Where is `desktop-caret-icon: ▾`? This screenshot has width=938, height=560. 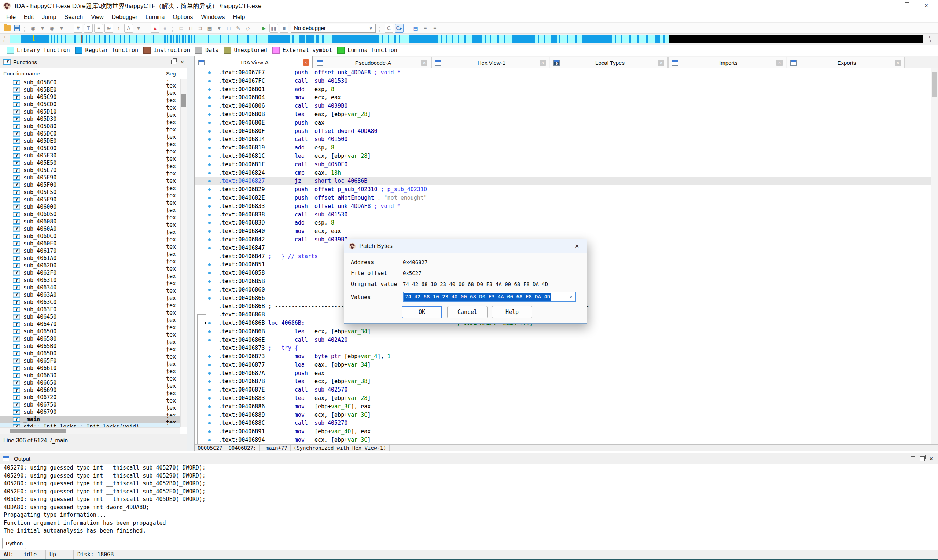 desktop-caret-icon: ▾ is located at coordinates (219, 28).